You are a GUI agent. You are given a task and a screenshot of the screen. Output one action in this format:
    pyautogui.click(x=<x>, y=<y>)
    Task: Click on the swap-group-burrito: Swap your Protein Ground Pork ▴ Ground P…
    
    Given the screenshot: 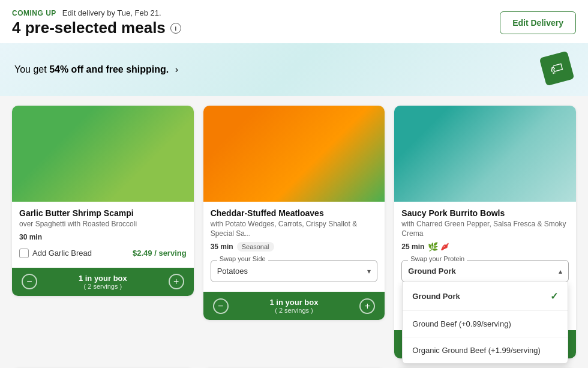 What is the action you would take?
    pyautogui.click(x=485, y=271)
    